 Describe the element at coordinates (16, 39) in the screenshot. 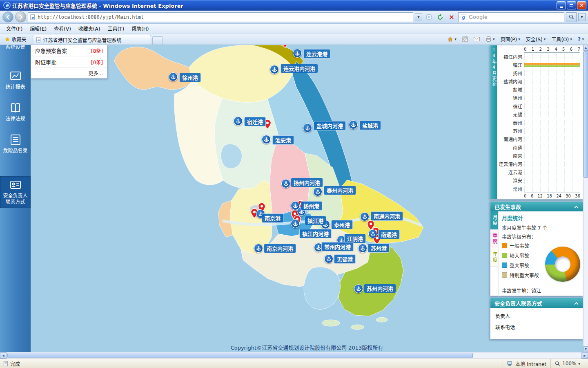

I see `favorites-button: ★ 收藏夹` at that location.